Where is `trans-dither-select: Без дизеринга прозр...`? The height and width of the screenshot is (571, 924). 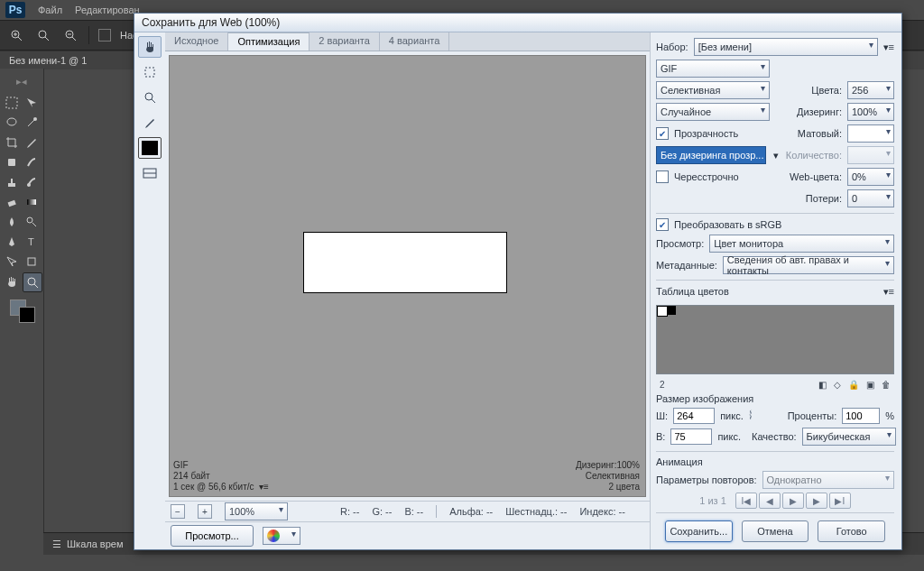 trans-dither-select: Без дизеринга прозр... is located at coordinates (711, 155).